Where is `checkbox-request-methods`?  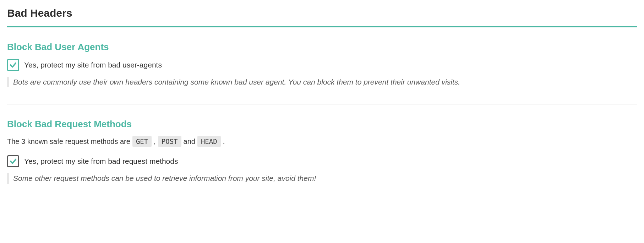
checkbox-request-methods is located at coordinates (13, 161).